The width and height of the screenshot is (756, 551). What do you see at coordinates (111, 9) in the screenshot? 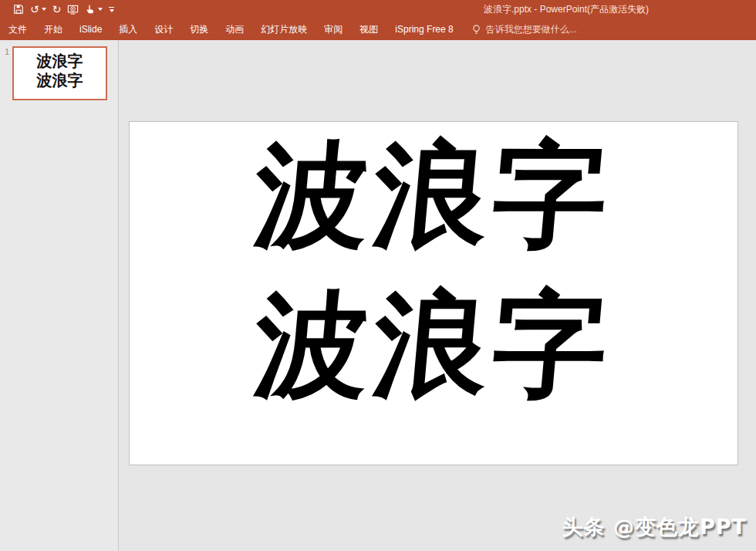
I see `customize-qat-button` at bounding box center [111, 9].